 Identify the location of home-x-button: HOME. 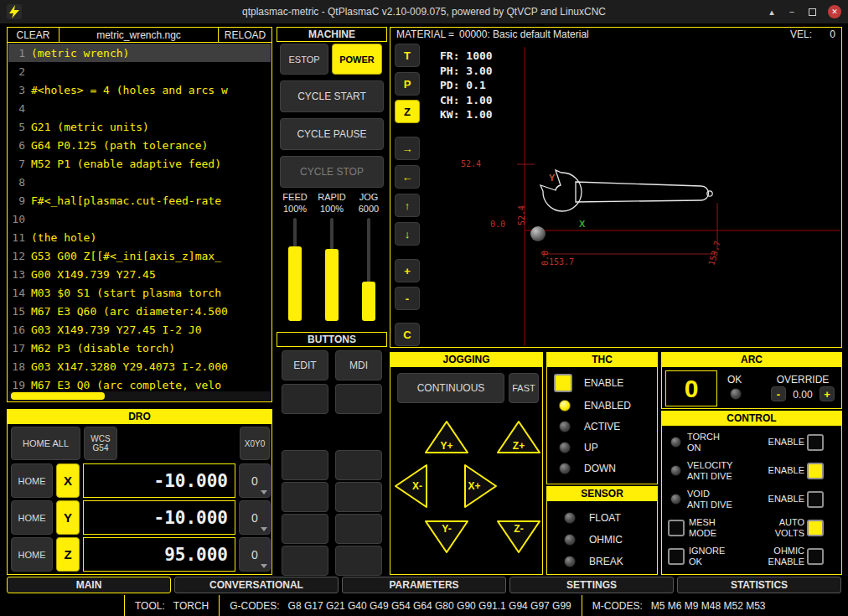
(32, 481).